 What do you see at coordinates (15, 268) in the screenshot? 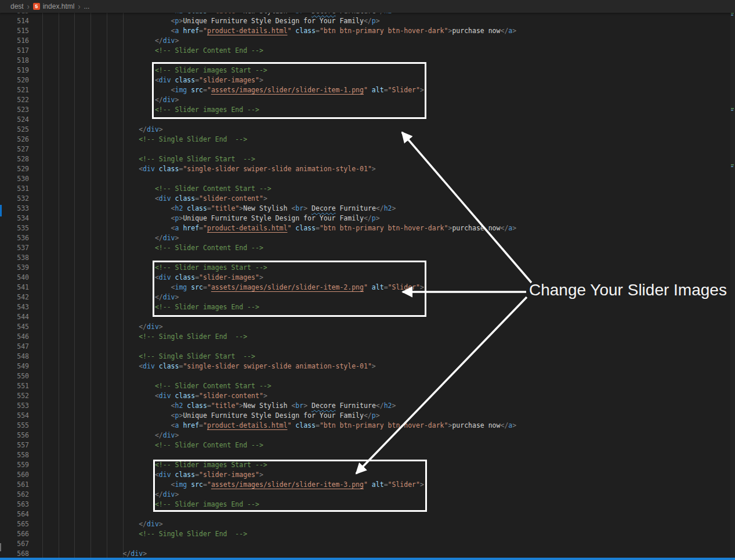
I see `line-number: 539` at bounding box center [15, 268].